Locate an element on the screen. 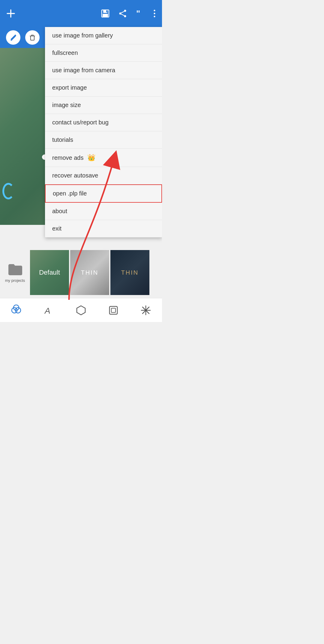  edit-button is located at coordinates (13, 37).